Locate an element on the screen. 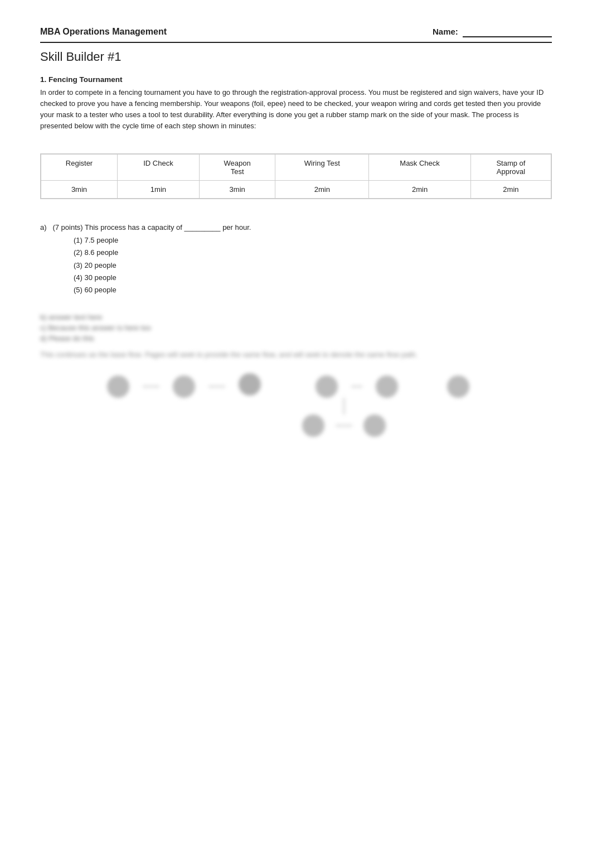  blurred-answers-block: b) answer text here c) Because this answ… is located at coordinates (296, 328).